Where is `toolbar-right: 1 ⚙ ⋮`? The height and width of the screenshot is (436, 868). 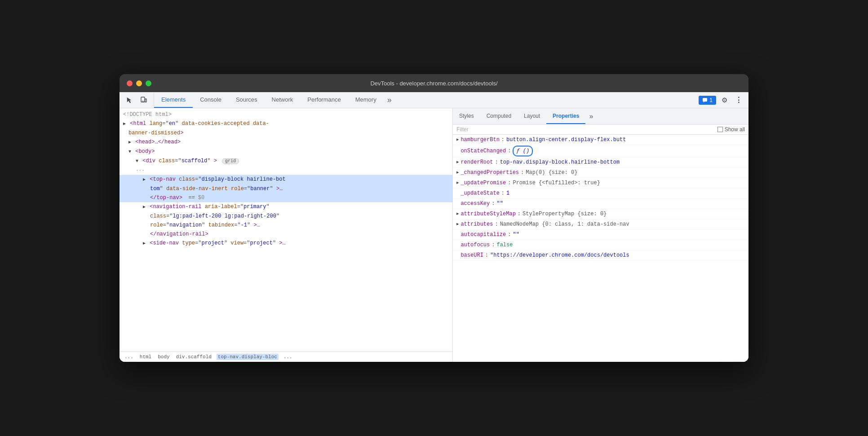 toolbar-right: 1 ⚙ ⋮ is located at coordinates (722, 100).